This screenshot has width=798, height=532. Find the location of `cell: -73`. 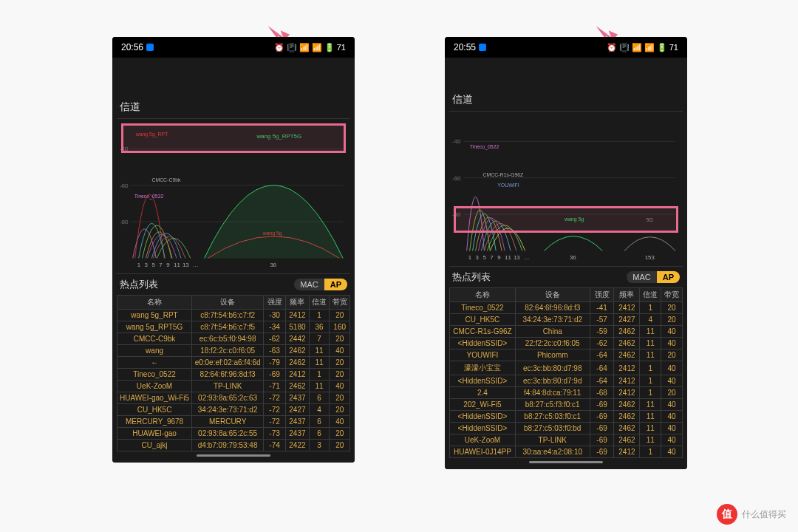

cell: -73 is located at coordinates (275, 434).